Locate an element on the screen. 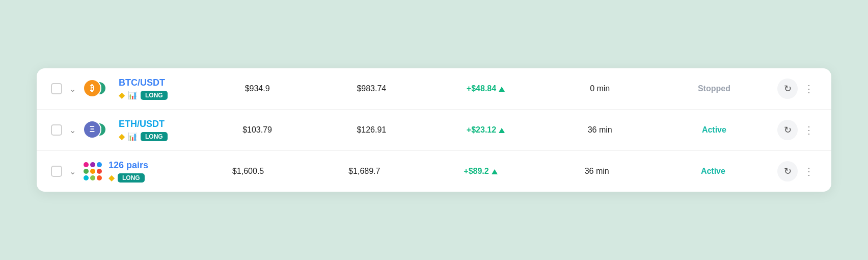  time-value: 0 min is located at coordinates (600, 89).